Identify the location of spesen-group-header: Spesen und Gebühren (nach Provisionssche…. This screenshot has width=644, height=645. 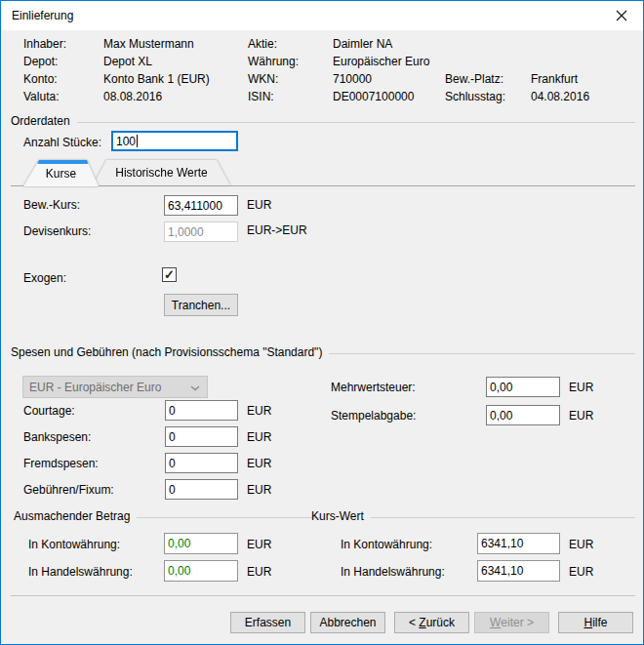
(323, 352).